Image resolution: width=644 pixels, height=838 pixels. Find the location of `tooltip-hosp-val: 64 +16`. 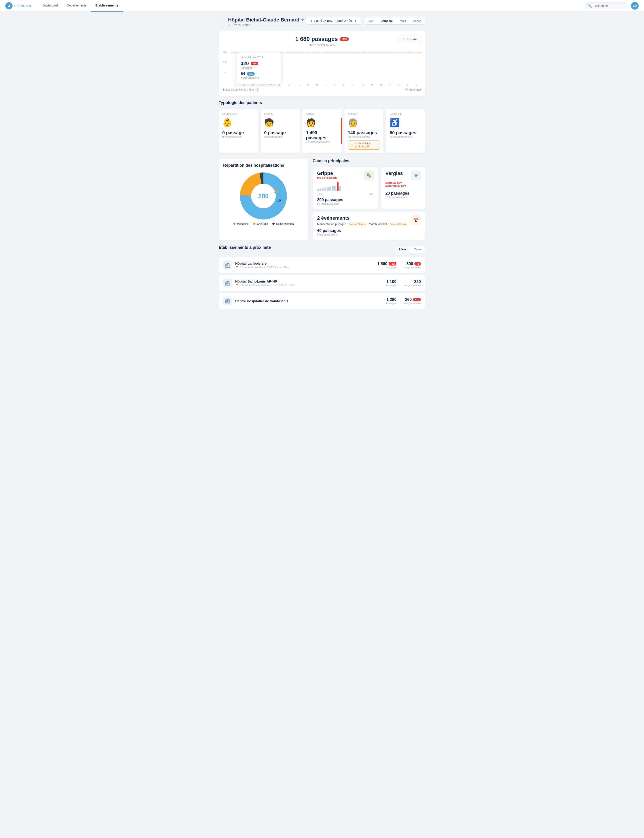

tooltip-hosp-val: 64 +16 is located at coordinates (259, 74).